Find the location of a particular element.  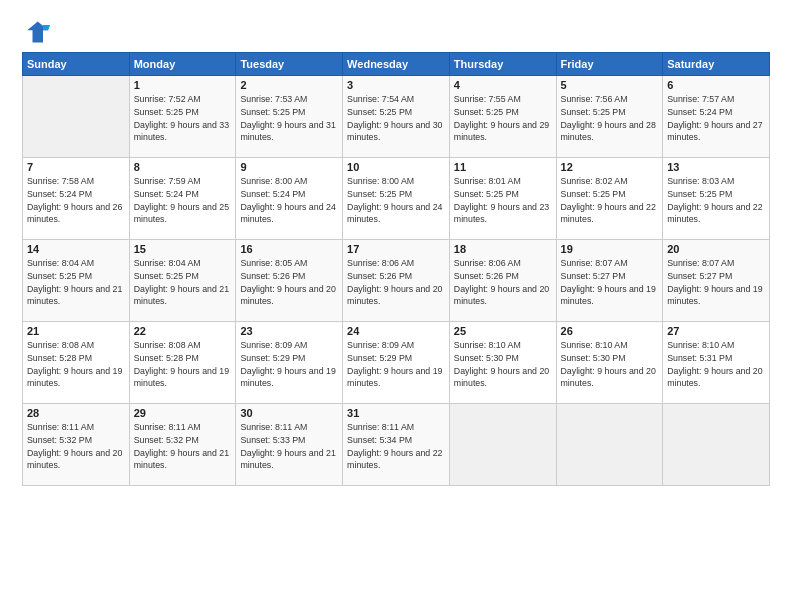

day-number: 5 is located at coordinates (610, 85).